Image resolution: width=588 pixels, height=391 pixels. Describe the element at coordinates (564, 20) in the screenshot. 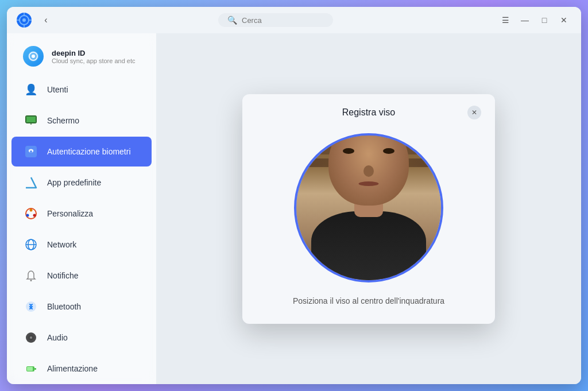

I see `close-button: ✕` at that location.